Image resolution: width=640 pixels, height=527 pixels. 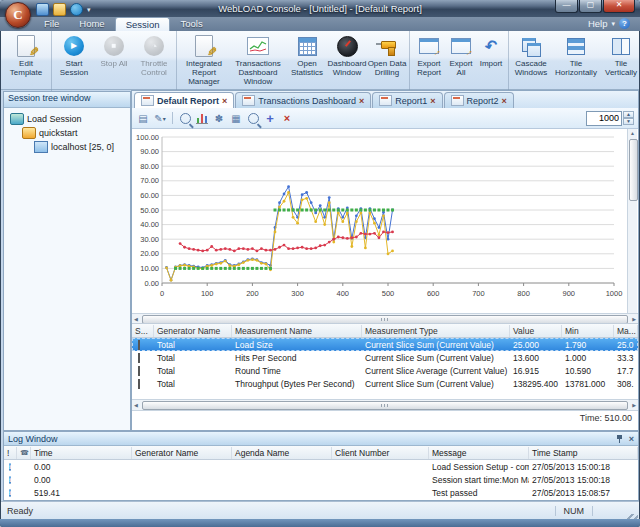 What do you see at coordinates (584, 453) in the screenshot?
I see `col-time-stamp: Time Stamp` at bounding box center [584, 453].